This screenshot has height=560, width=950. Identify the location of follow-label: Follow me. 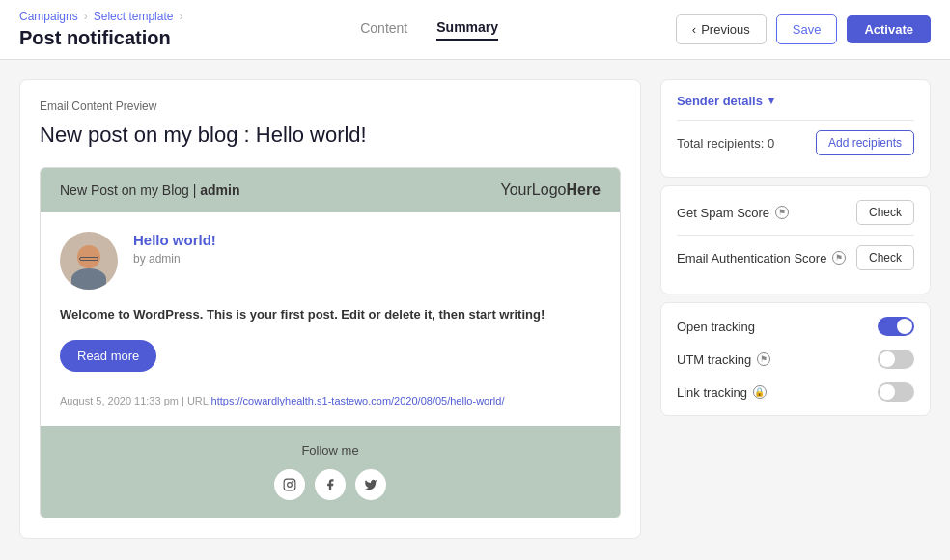
(330, 450).